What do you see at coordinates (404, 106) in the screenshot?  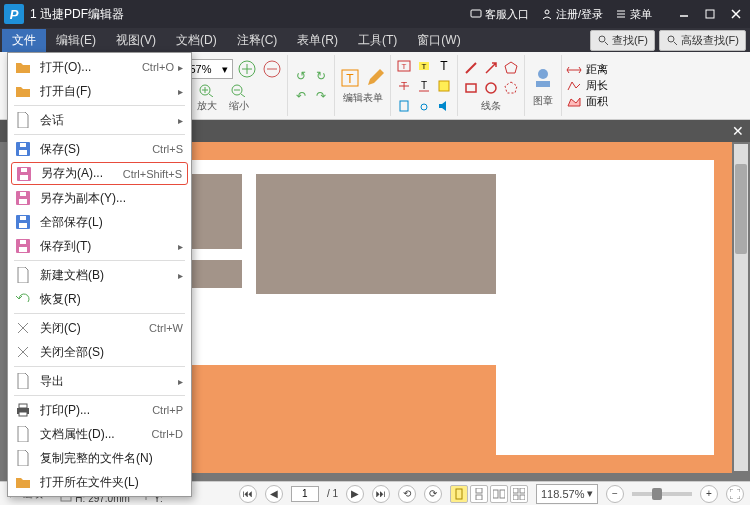 I see `attach-tool` at bounding box center [404, 106].